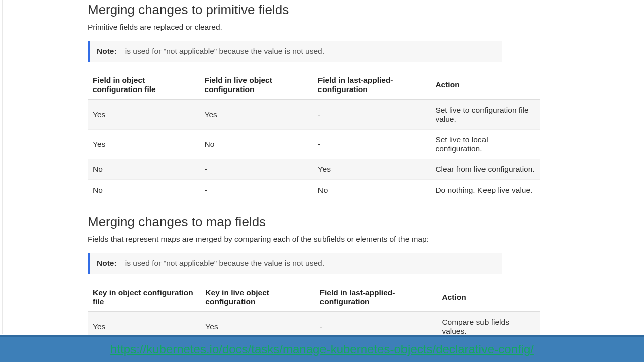  Describe the element at coordinates (314, 170) in the screenshot. I see `table-row: No - Yes Clear from live configuration.` at that location.